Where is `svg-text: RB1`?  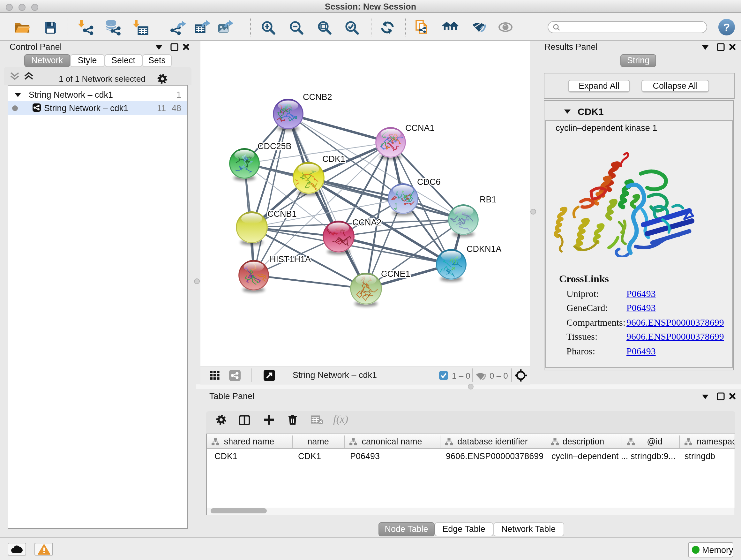
svg-text: RB1 is located at coordinates (488, 200).